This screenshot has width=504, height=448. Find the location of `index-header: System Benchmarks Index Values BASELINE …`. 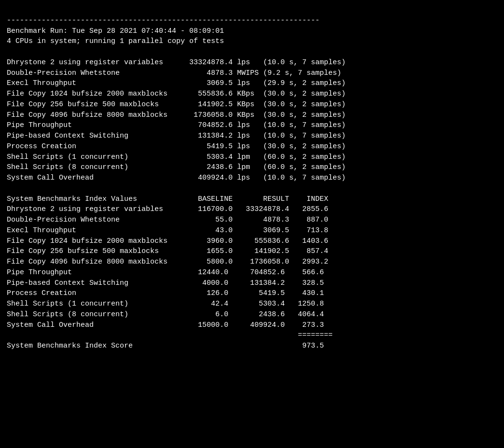

index-header: System Benchmarks Index Values BASELINE … is located at coordinates (168, 199).